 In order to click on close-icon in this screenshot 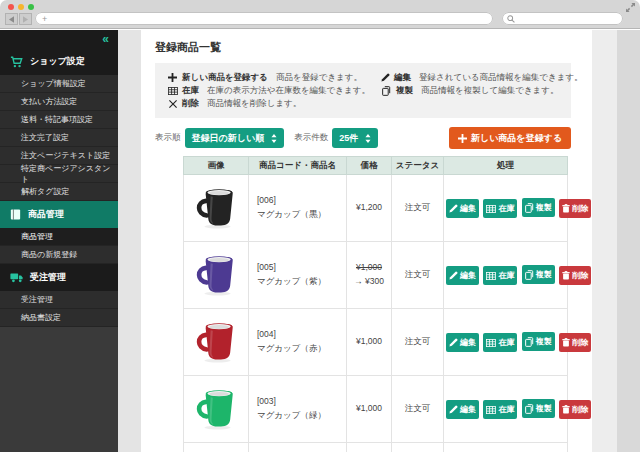, I will do `click(172, 104)`.